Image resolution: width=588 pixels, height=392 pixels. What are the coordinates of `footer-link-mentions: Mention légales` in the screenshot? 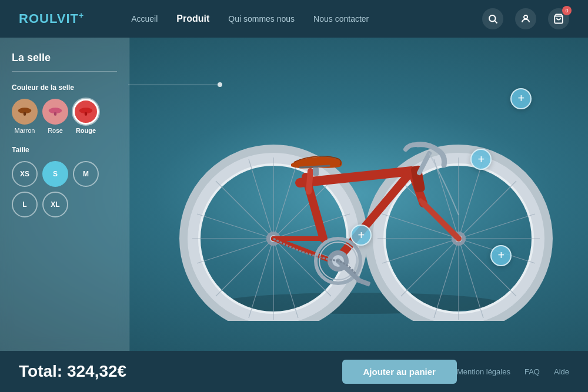 It's located at (483, 371).